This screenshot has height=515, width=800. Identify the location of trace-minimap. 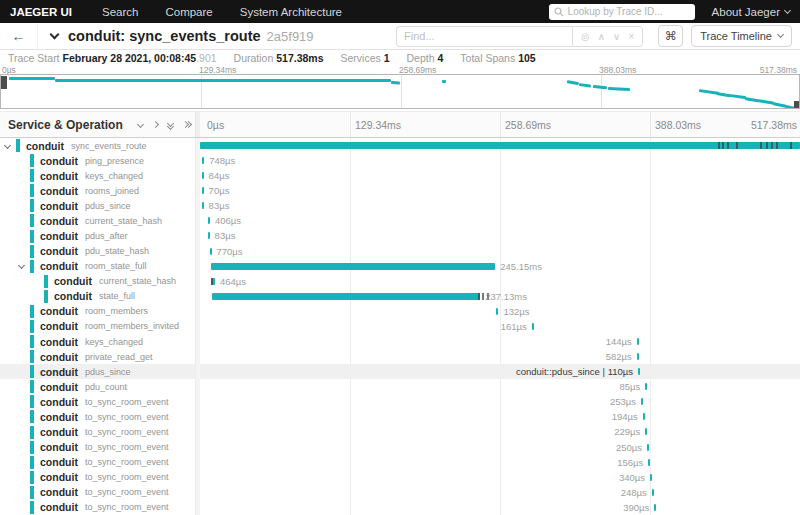
(400, 92).